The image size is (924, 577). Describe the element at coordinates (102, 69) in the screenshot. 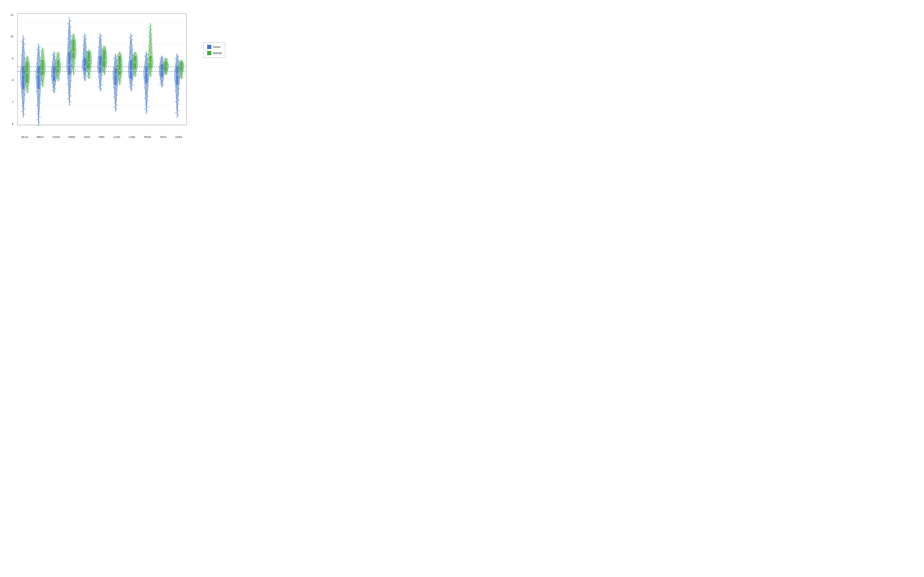

I see `plot-svg` at that location.